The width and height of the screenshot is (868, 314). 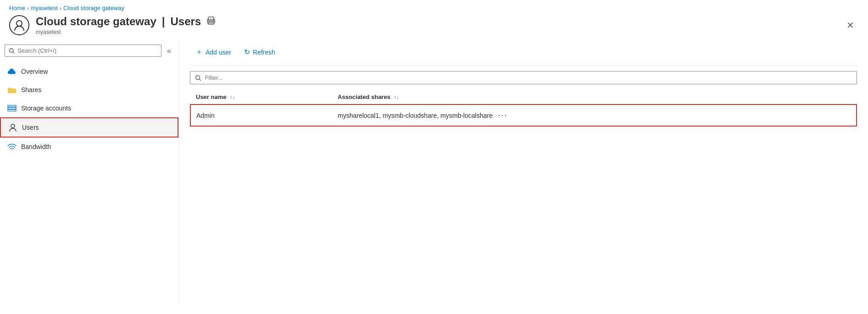 What do you see at coordinates (17, 8) in the screenshot?
I see `breadcrumb-home: Home` at bounding box center [17, 8].